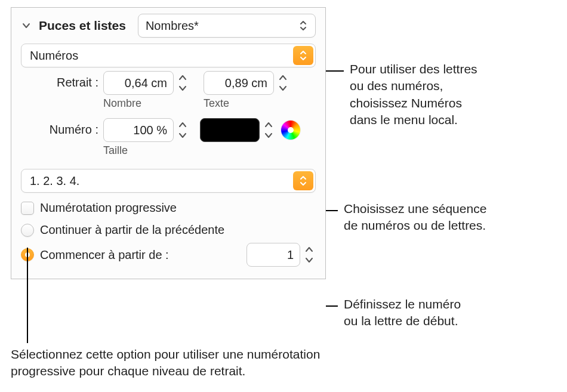  What do you see at coordinates (165, 363) in the screenshot?
I see `annotation-progressive: Sélectionnez cette option pour utiliser …` at bounding box center [165, 363].